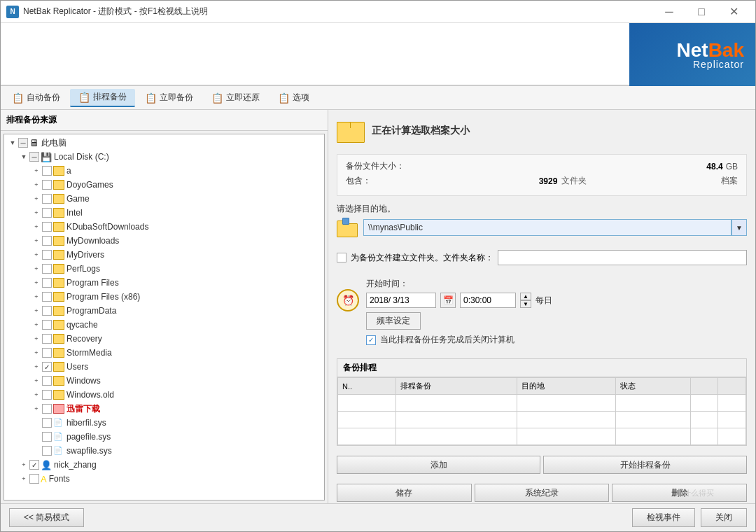  I want to click on checkbox-game, so click(47, 199).